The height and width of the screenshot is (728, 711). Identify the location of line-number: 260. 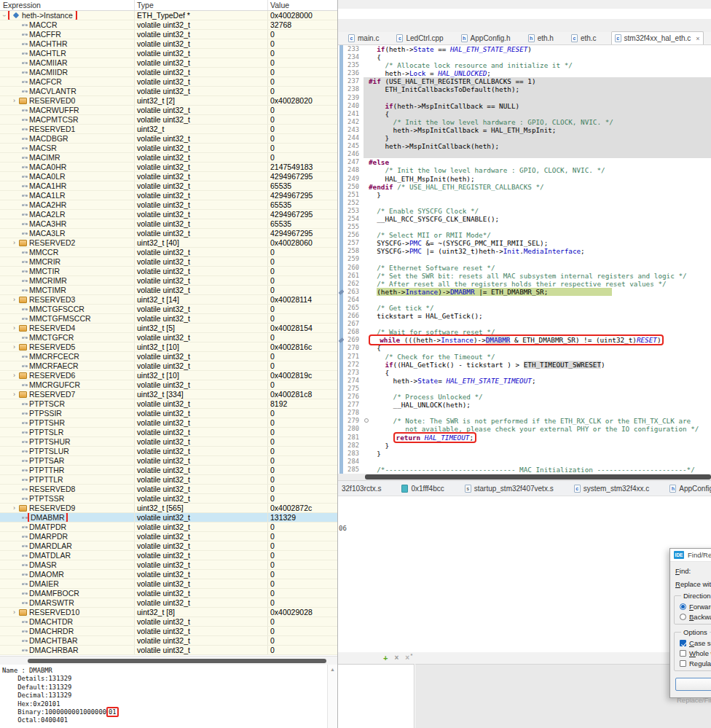
(354, 268).